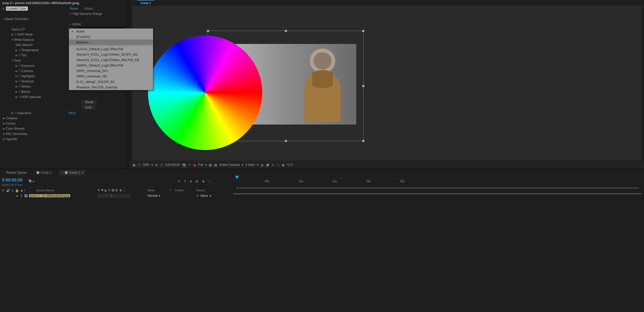  What do you see at coordinates (90, 9) in the screenshot?
I see `about-link: About...` at bounding box center [90, 9].